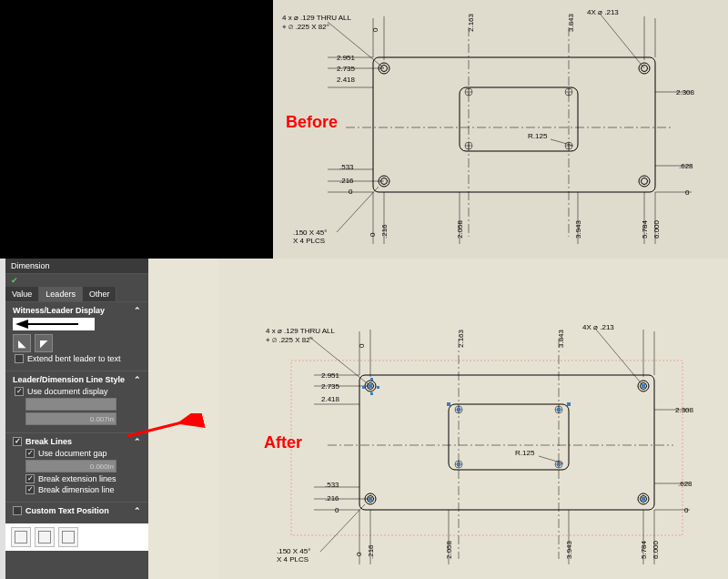 The height and width of the screenshot is (579, 728). What do you see at coordinates (347, 168) in the screenshot?
I see `svg-text: .533` at bounding box center [347, 168].